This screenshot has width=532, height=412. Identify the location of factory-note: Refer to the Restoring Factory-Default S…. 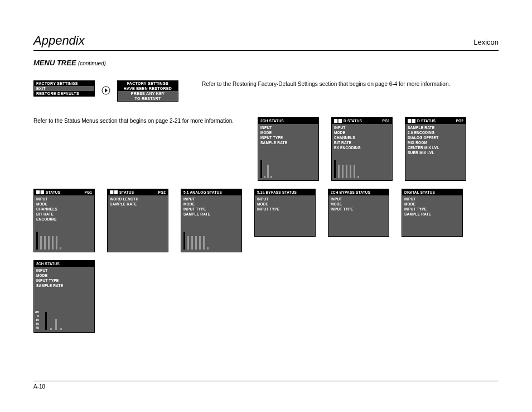
(342, 84).